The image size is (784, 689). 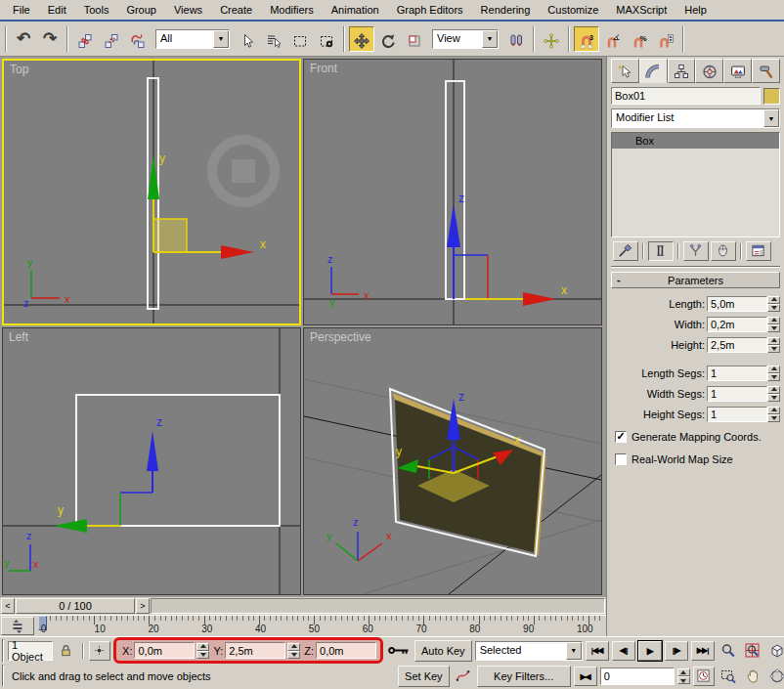 What do you see at coordinates (327, 39) in the screenshot?
I see `window-crossing-button` at bounding box center [327, 39].